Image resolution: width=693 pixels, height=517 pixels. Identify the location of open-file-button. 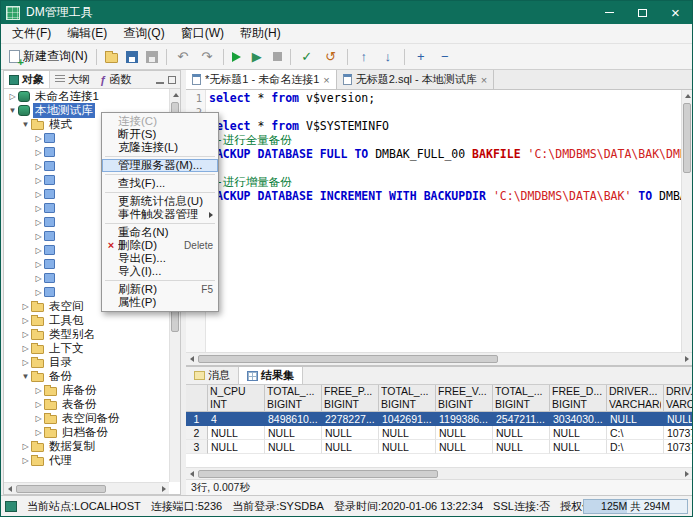
(112, 57).